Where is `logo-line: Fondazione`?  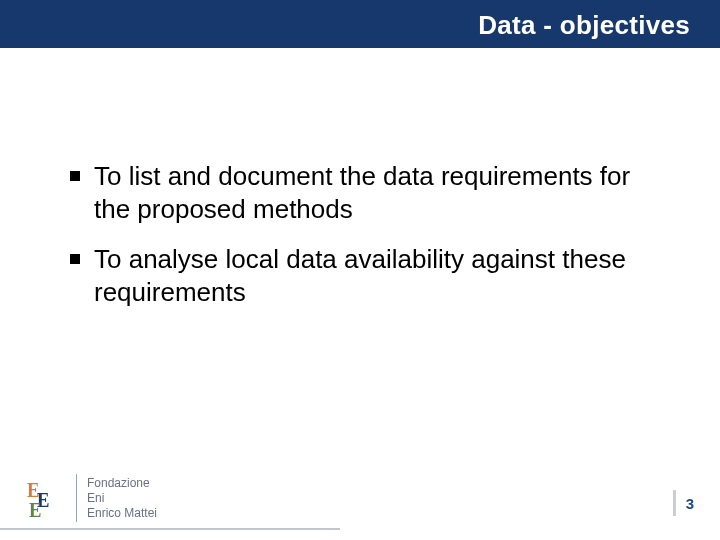 logo-line: Fondazione is located at coordinates (122, 484).